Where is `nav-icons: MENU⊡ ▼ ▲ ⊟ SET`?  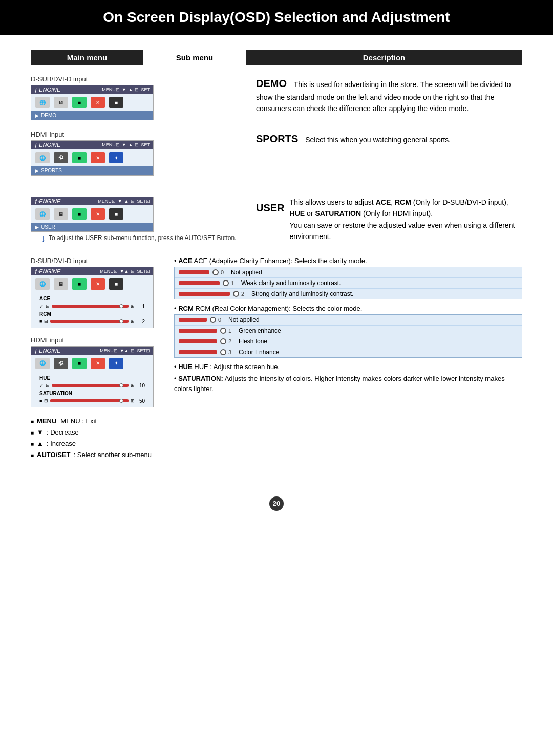 nav-icons: MENU⊡ ▼ ▲ ⊟ SET is located at coordinates (126, 90).